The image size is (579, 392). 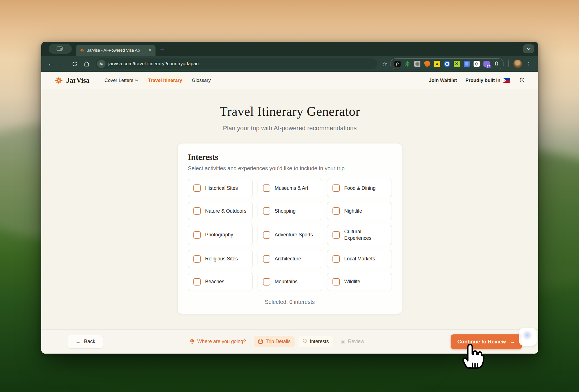 What do you see at coordinates (277, 342) in the screenshot?
I see `wizard-steps: Where are you going? Trip Details ♡ Inte…` at bounding box center [277, 342].